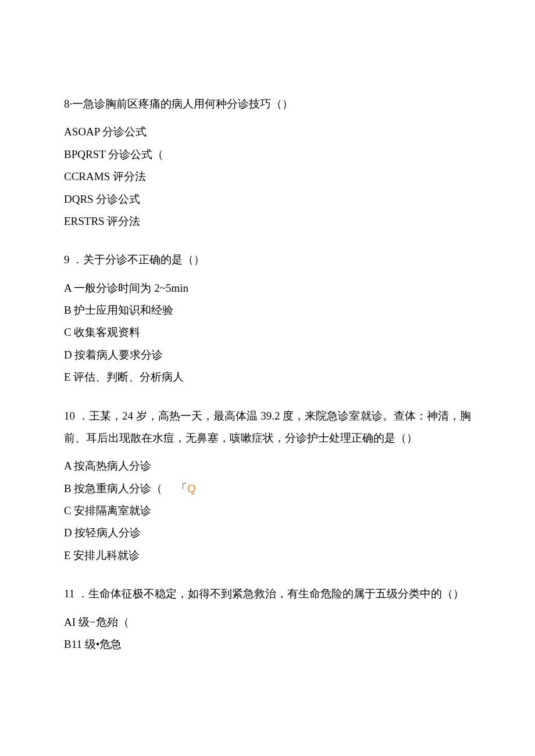 This screenshot has height=756, width=535. Describe the element at coordinates (268, 428) in the screenshot. I see `q10-stem: 10 ．王某，24 岁，高热一天，最高体温 39.2 度，来院急诊室就诊。查体：…` at that location.